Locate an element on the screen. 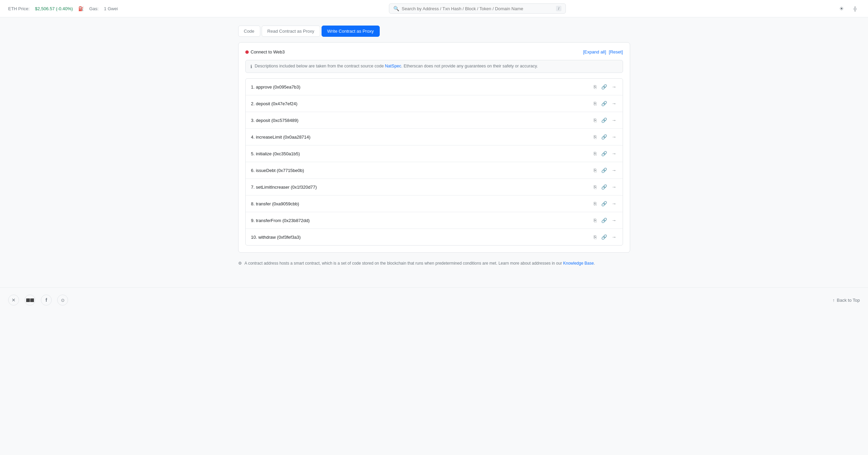 The width and height of the screenshot is (868, 455). contract-item-label: 9. transferFrom (0x23b872dd) is located at coordinates (280, 221).